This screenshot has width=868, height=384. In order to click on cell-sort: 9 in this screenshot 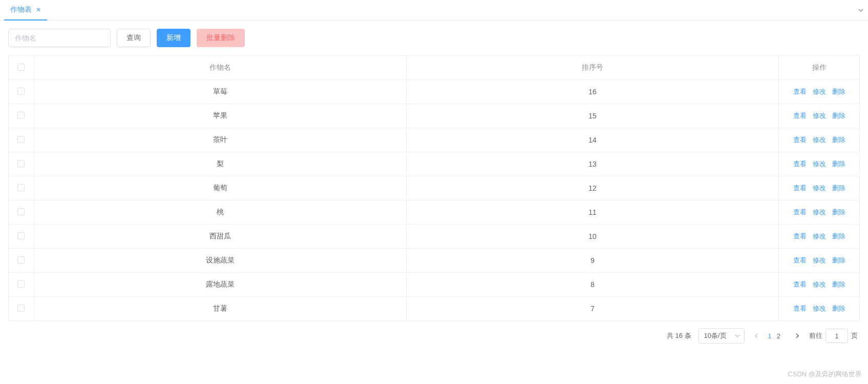, I will do `click(592, 260)`.